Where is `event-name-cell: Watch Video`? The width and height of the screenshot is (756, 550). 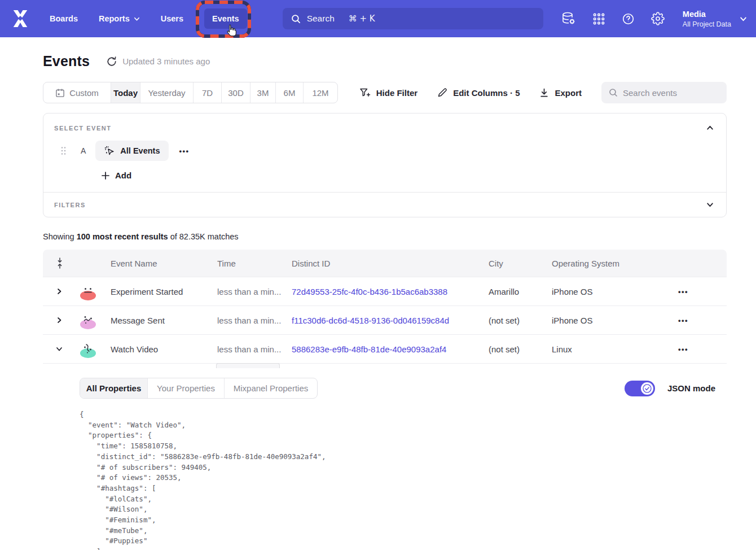 event-name-cell: Watch Video is located at coordinates (159, 349).